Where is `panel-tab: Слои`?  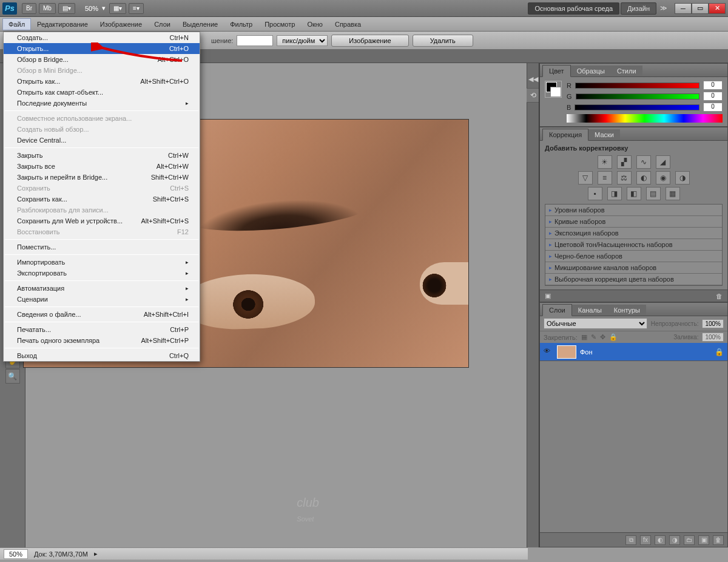
panel-tab: Слои is located at coordinates (557, 310).